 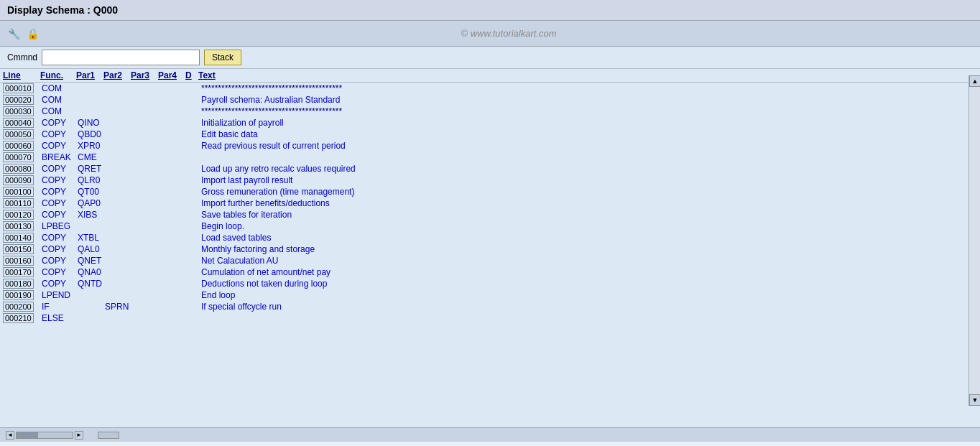 What do you see at coordinates (58, 157) in the screenshot?
I see `func-cell: BREAK` at bounding box center [58, 157].